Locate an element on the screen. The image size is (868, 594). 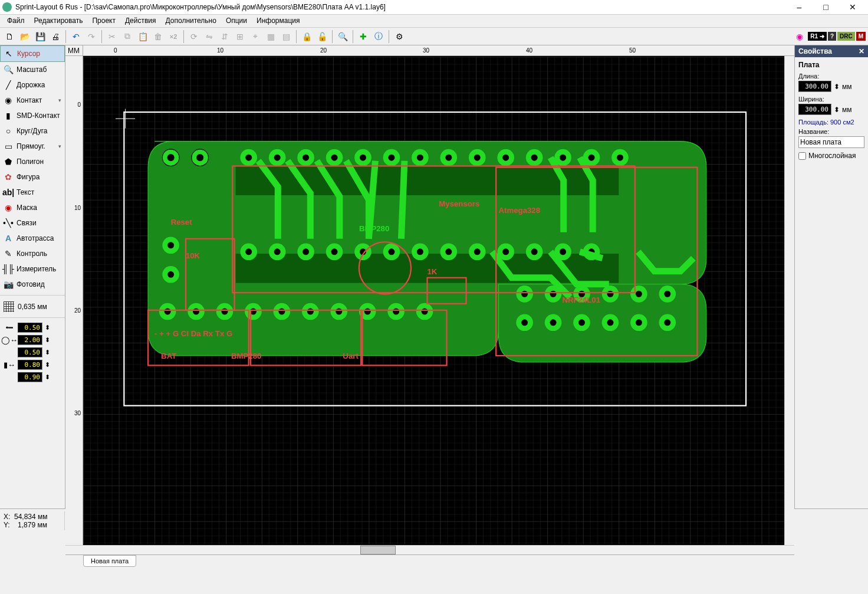
param-value: 0.90 is located at coordinates (30, 378).